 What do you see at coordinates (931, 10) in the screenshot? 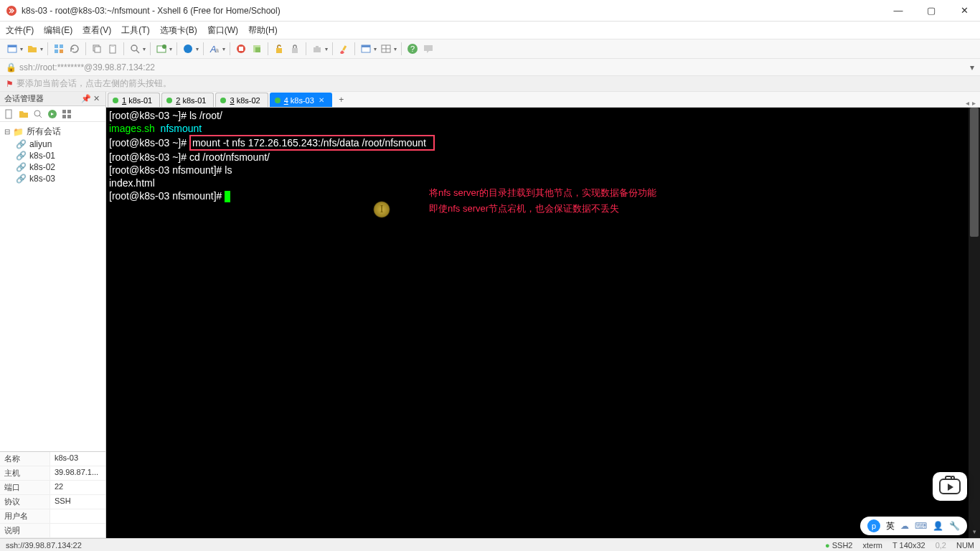
I see `maximize-button: ▢` at bounding box center [931, 10].